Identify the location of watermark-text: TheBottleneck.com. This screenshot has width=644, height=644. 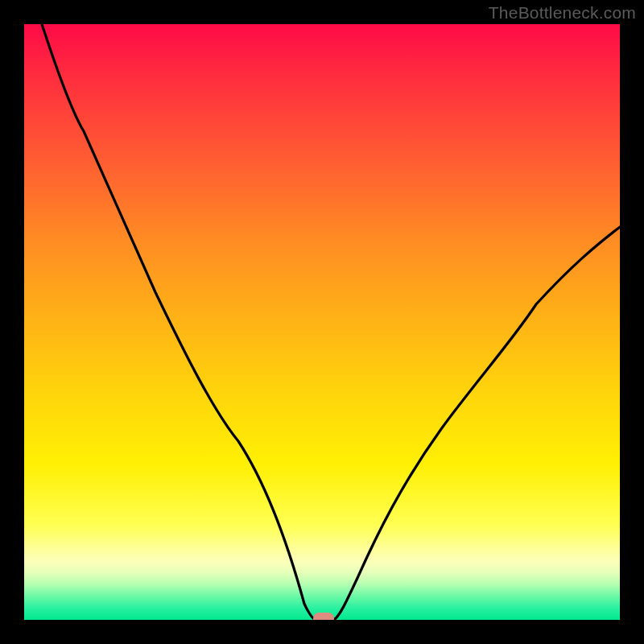
(562, 13).